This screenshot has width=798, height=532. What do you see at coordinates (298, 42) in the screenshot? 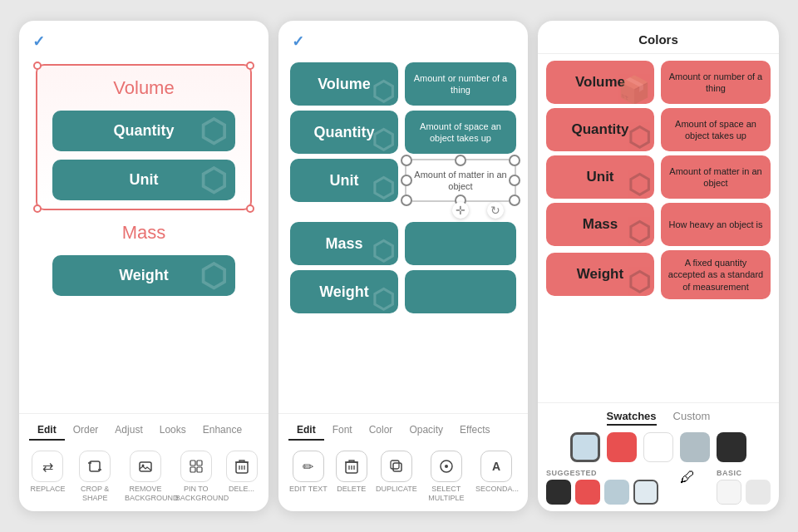
I see `checkmark-icon-2: ✓` at bounding box center [298, 42].